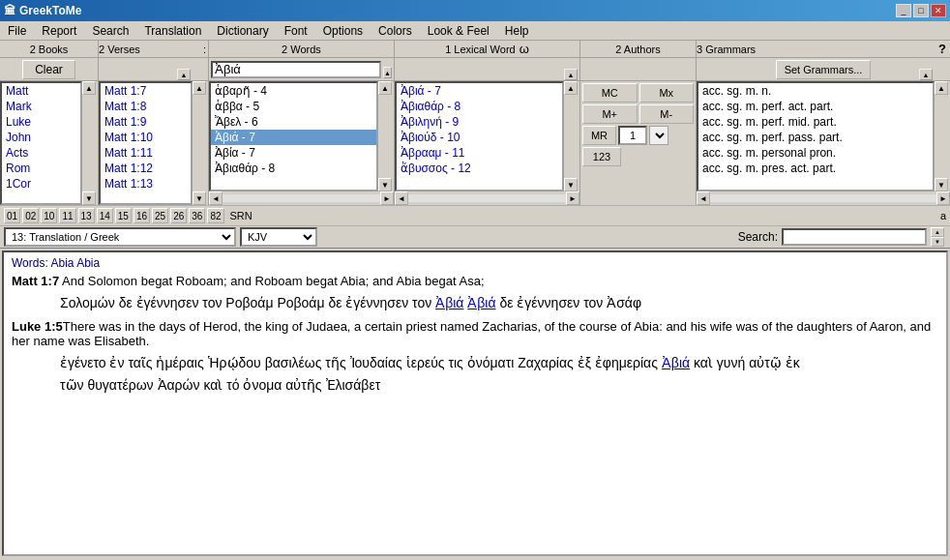 The image size is (950, 560). What do you see at coordinates (395, 31) in the screenshot?
I see `menu-colors: Colors` at bounding box center [395, 31].